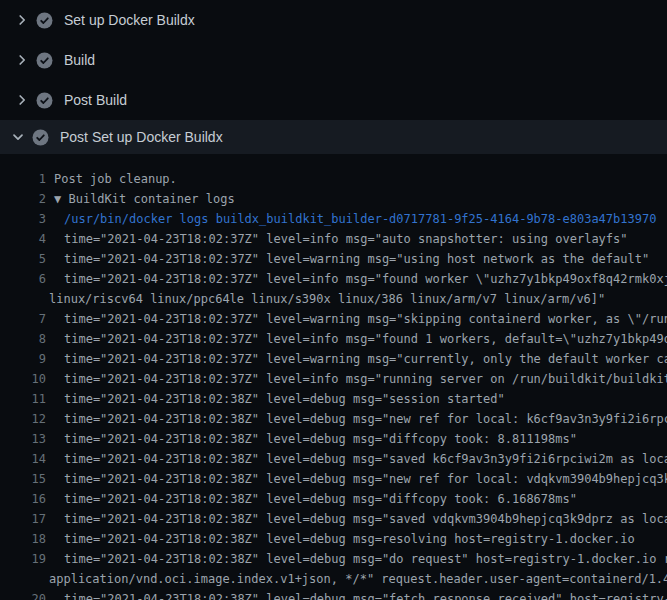 Image resolution: width=667 pixels, height=600 pixels. Describe the element at coordinates (23, 239) in the screenshot. I see `line-number: 4` at that location.